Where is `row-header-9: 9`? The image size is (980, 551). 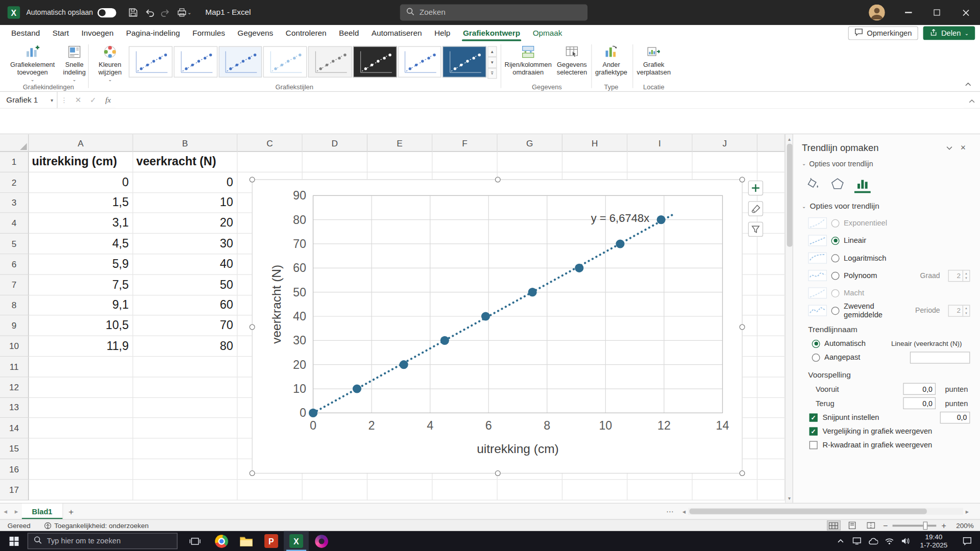 row-header-9: 9 is located at coordinates (14, 326).